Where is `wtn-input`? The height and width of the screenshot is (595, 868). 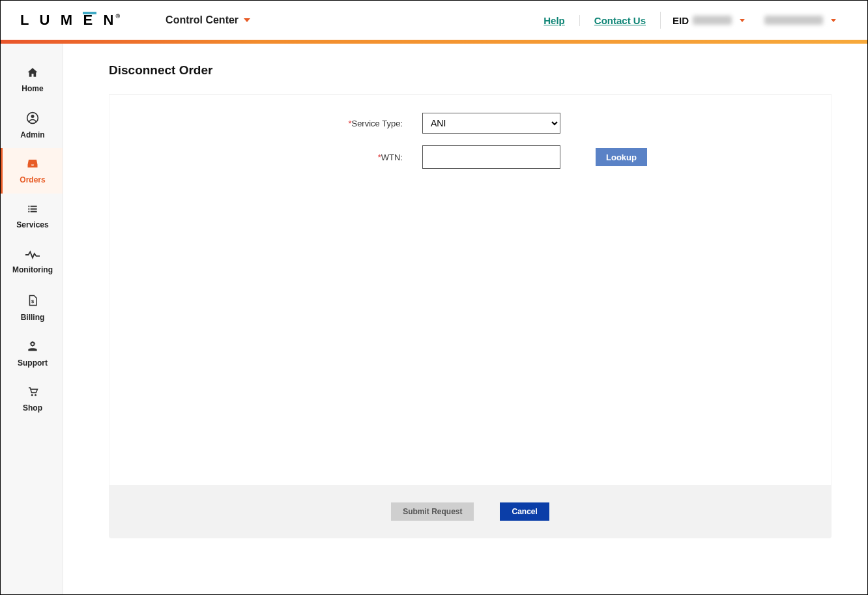 wtn-input is located at coordinates (491, 157).